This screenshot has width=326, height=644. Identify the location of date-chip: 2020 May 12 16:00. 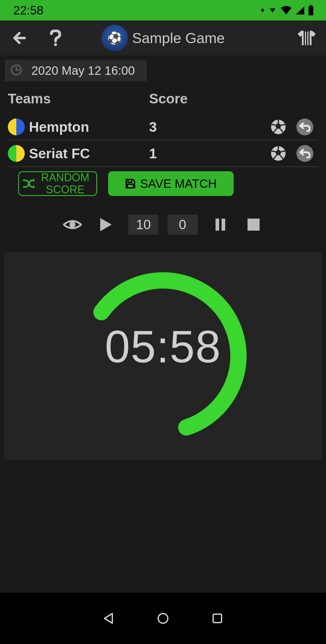
(76, 71).